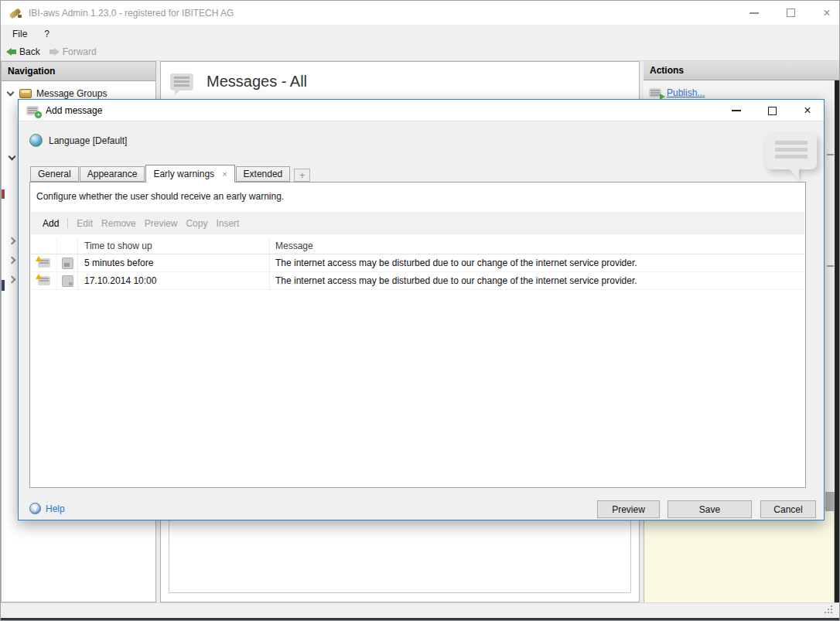 This screenshot has width=840, height=621. What do you see at coordinates (29, 52) in the screenshot?
I see `back-label: Back` at bounding box center [29, 52].